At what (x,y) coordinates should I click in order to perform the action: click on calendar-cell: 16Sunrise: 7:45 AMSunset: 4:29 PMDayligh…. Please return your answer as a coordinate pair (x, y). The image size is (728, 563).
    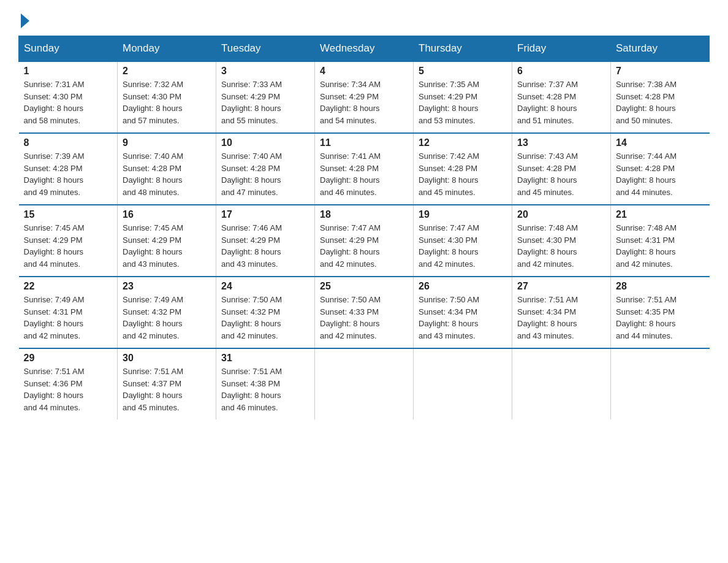
    Looking at the image, I should click on (167, 240).